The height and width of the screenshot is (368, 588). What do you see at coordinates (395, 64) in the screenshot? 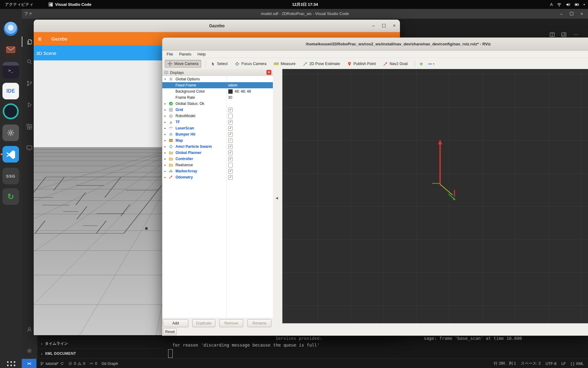
I see `nav2-goal-tool-button: Nav2 Goal` at bounding box center [395, 64].